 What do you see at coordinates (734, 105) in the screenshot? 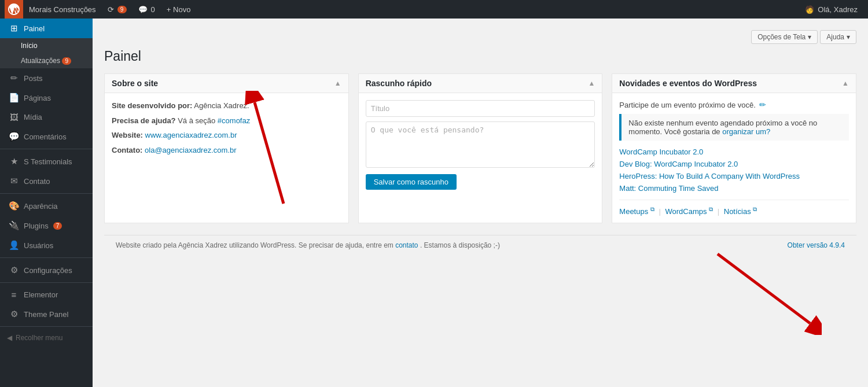
I see `news-event-line: Participe de um evento próximo de você. …` at bounding box center [734, 105].